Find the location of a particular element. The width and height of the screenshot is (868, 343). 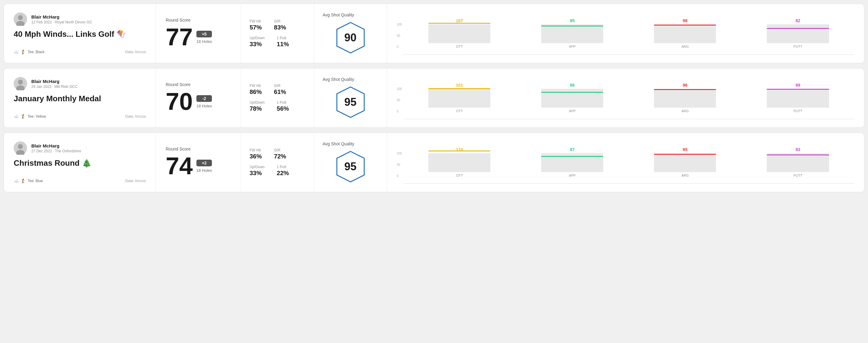

score-label-1: Round Score is located at coordinates (198, 20).